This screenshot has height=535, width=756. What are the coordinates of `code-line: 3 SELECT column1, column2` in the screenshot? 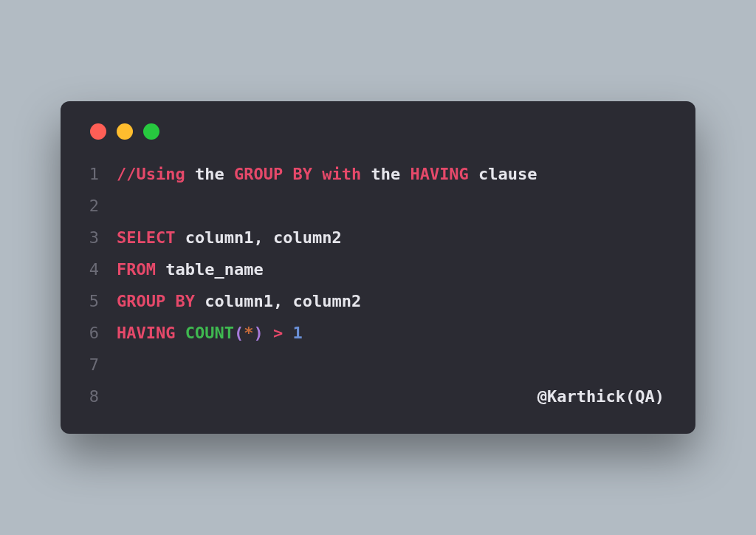 It's located at (378, 238).